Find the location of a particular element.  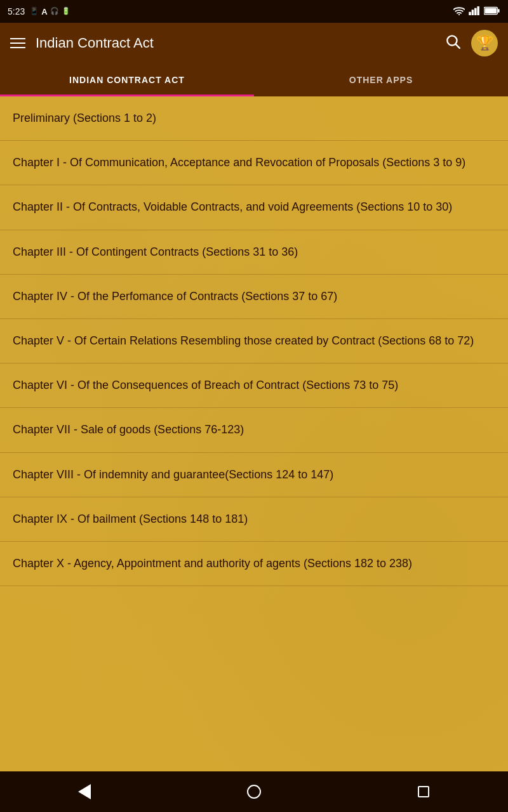

tab-bar: INDIAN CONTRACT ACT OTHER APPS is located at coordinates (254, 80).